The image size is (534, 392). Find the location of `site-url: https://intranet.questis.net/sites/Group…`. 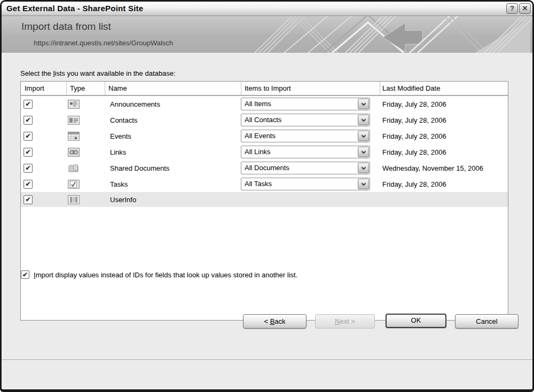

site-url: https://intranet.questis.net/sites/Group… is located at coordinates (104, 43).